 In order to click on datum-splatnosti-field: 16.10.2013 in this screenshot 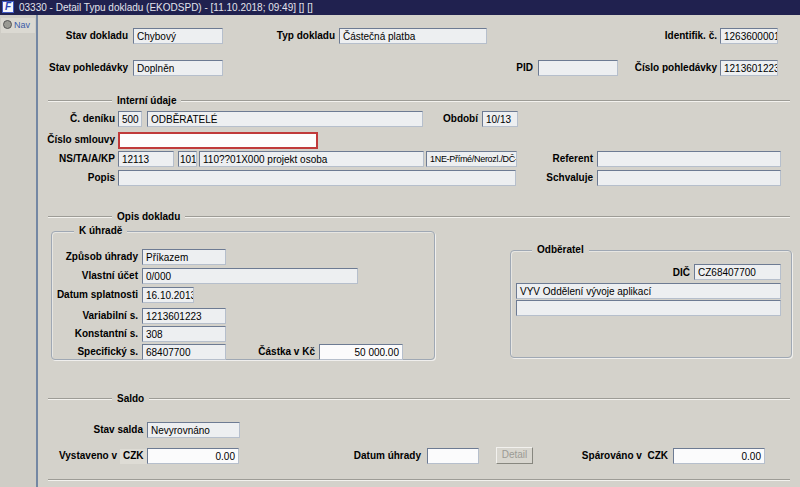, I will do `click(168, 295)`.